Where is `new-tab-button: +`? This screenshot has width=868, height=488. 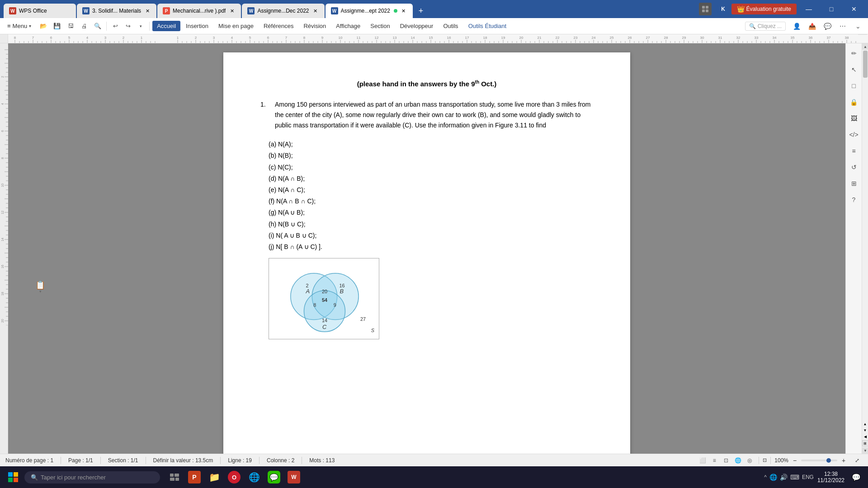 new-tab-button: + is located at coordinates (421, 11).